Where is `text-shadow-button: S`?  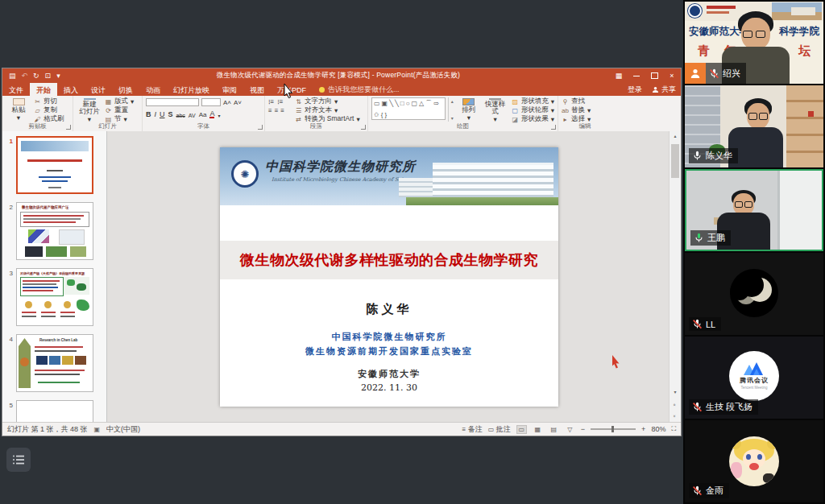
text-shadow-button: S is located at coordinates (171, 114).